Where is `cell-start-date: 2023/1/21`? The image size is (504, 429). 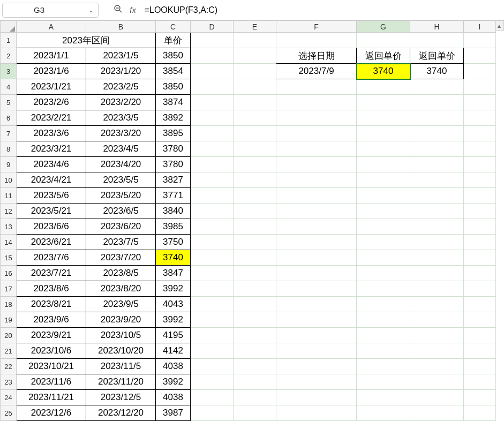
cell-start-date: 2023/1/21 is located at coordinates (51, 87).